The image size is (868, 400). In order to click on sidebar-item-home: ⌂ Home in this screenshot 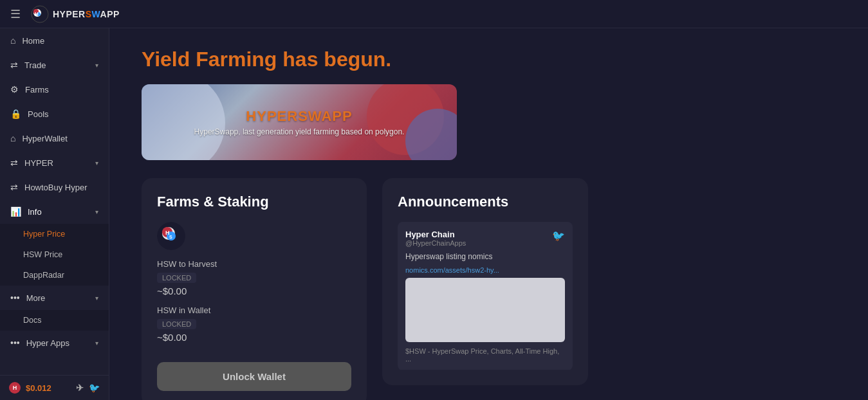, I will do `click(54, 41)`.